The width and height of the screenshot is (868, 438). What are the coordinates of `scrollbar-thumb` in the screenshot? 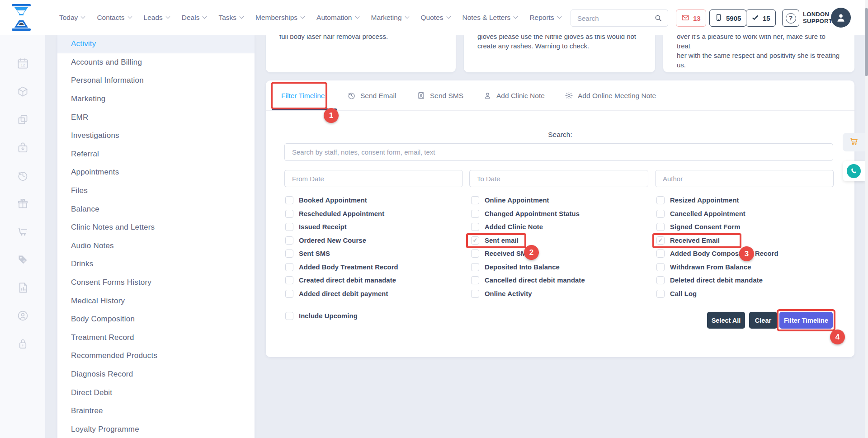 It's located at (866, 42).